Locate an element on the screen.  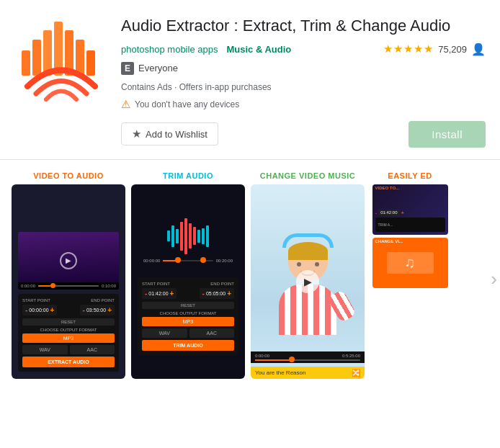
install-button: Install is located at coordinates (447, 134).